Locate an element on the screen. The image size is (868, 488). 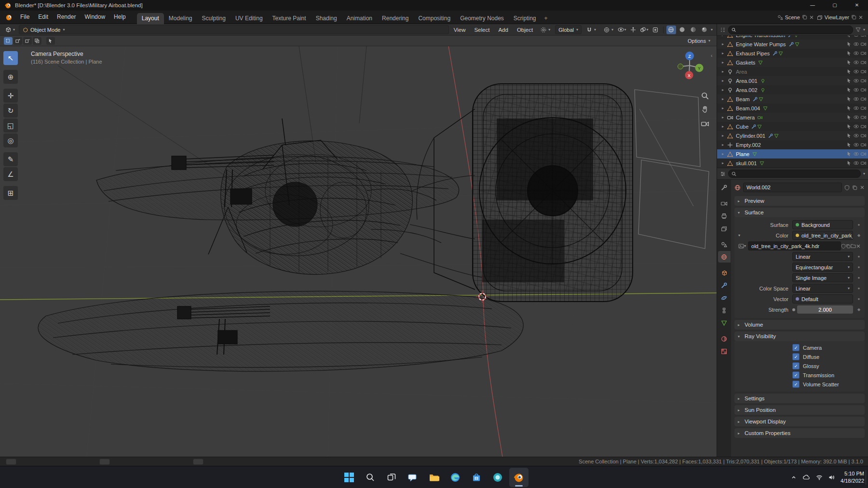
onedrive-icon is located at coordinates (806, 477).